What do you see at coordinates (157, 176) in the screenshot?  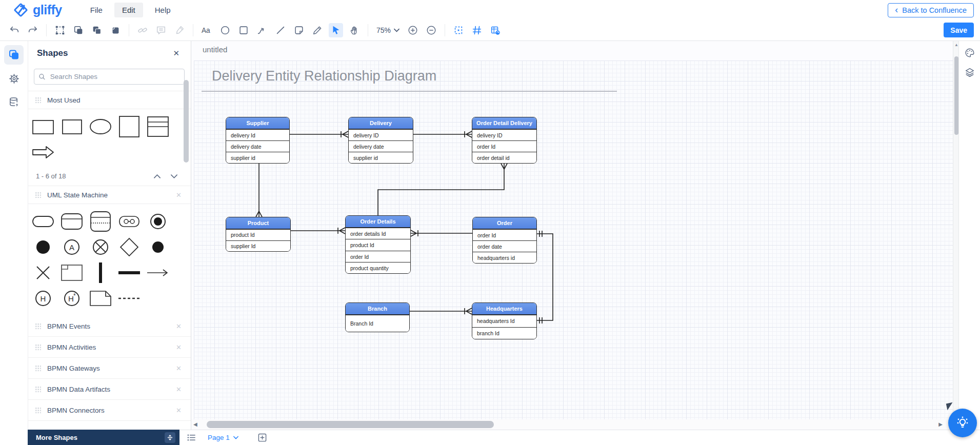 I see `page-up-chevron-icon` at bounding box center [157, 176].